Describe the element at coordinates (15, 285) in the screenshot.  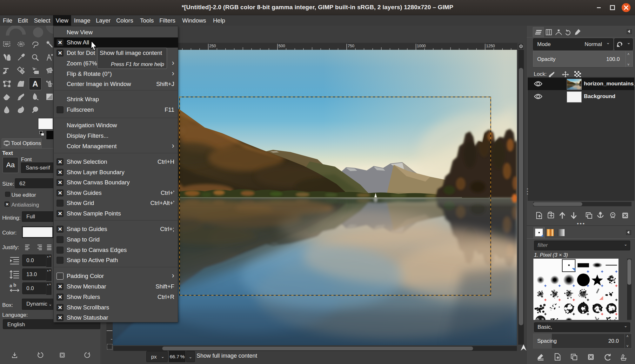
I see `svg-text: b` at that location.